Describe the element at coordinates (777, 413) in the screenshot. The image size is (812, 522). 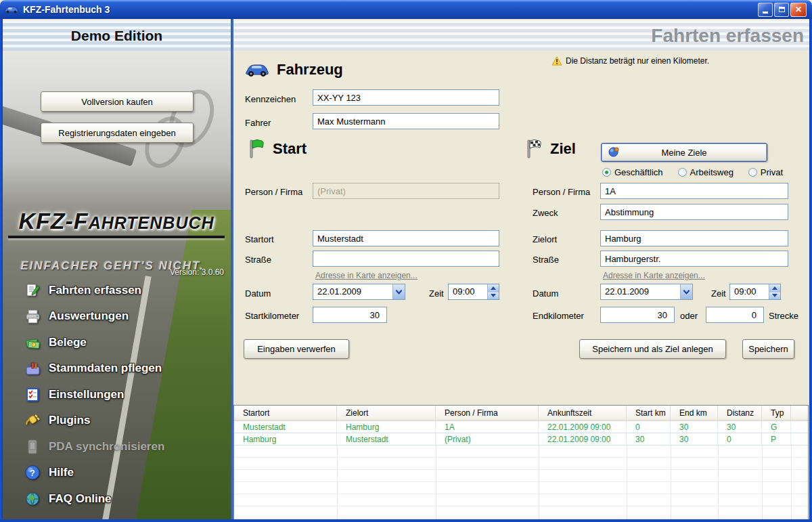
I see `column-header-typ: Typ` at that location.